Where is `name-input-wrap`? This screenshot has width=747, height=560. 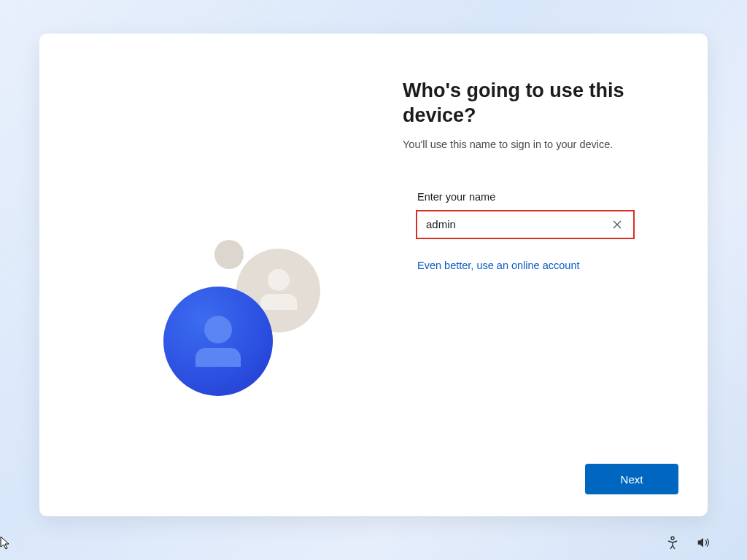
name-input-wrap is located at coordinates (525, 225).